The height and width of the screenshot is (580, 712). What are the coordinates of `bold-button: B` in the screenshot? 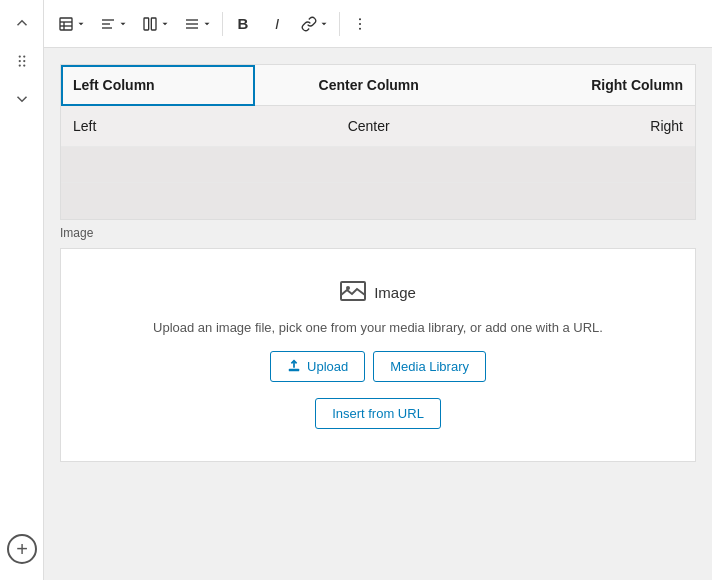 It's located at (243, 24).